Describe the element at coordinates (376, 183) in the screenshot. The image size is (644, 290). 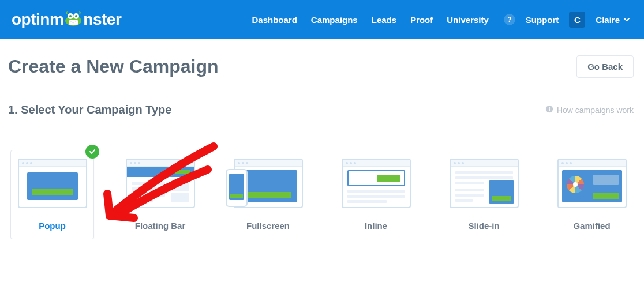
I see `inline-thumb` at that location.